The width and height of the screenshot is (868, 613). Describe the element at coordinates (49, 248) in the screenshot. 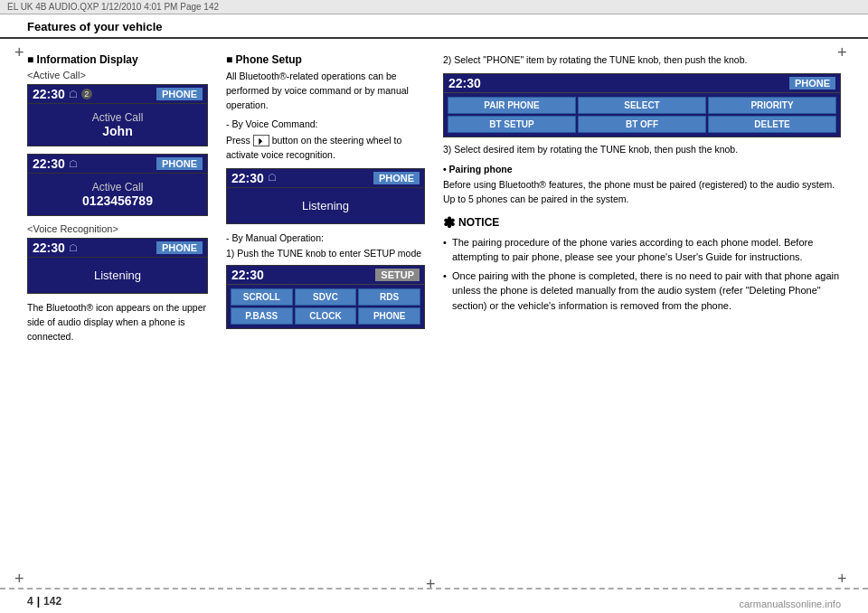

I see `lcd-time-3: 22:30` at that location.